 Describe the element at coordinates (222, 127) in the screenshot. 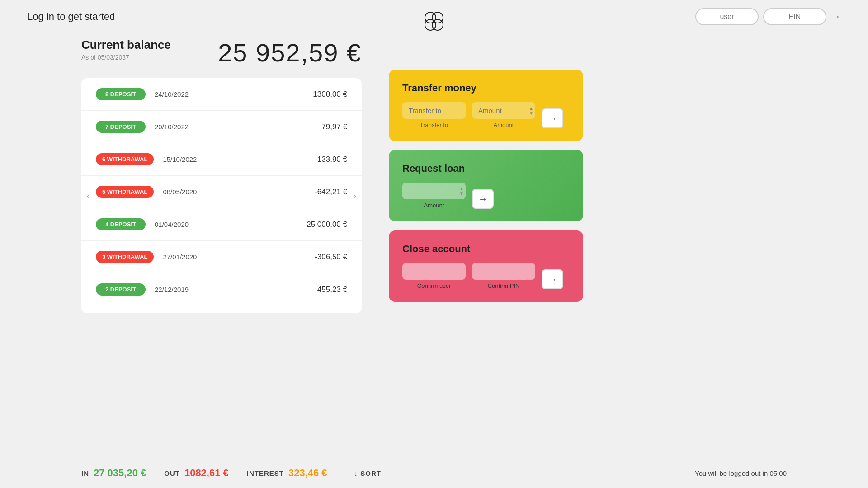

I see `table-row: 7 DEPOSIT20/10/202279,97 €` at that location.